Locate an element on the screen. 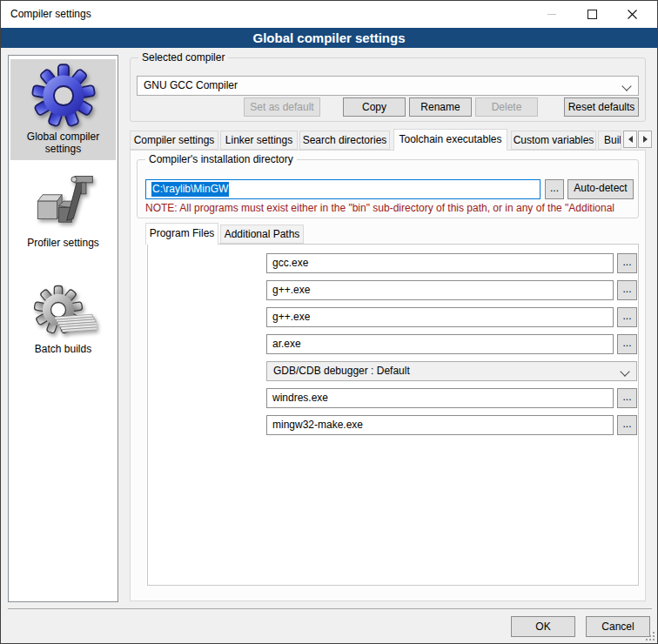  sidebar-item-profiler-settings: Profiler settings is located at coordinates (63, 212).